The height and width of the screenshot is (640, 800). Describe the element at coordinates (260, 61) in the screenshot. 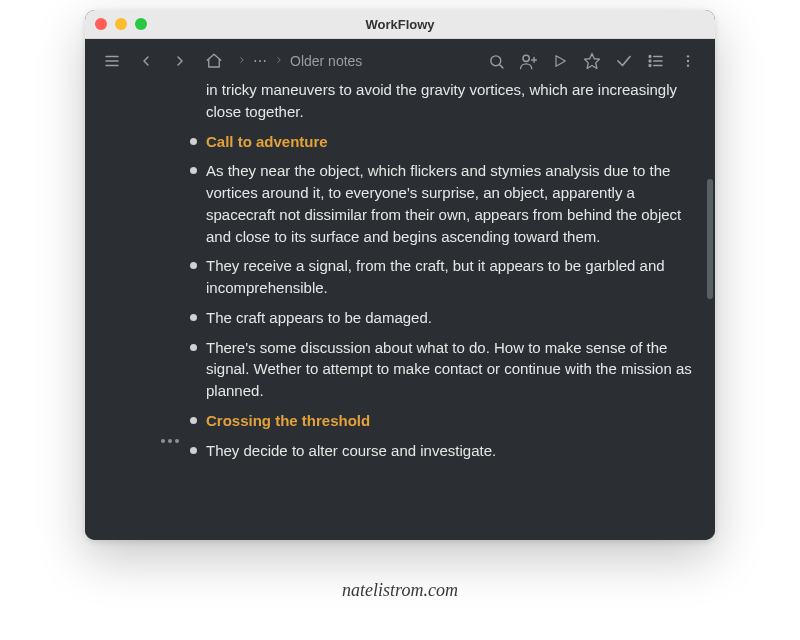

I see `breadcrumb-ellipsis: ⋯` at that location.